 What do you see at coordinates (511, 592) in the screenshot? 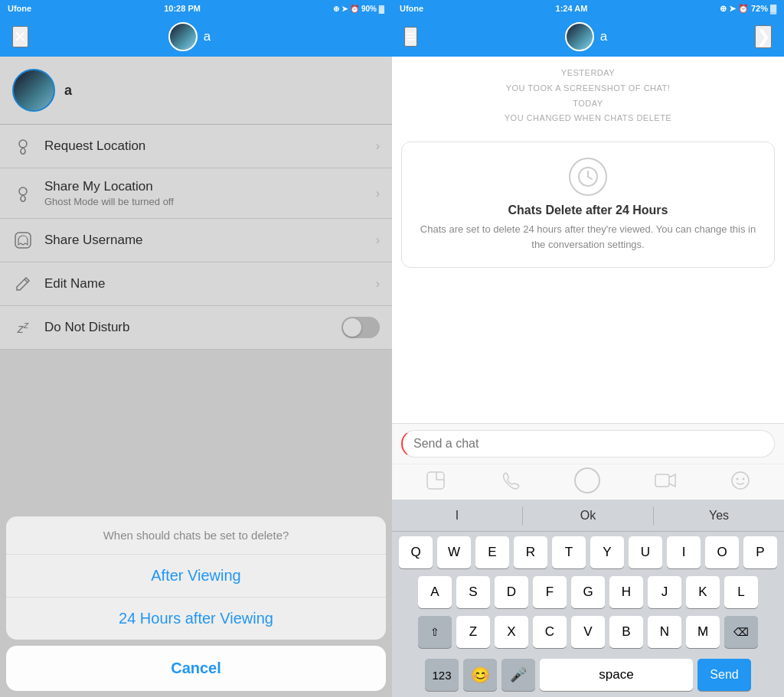
I see `key-d: D` at bounding box center [511, 592].